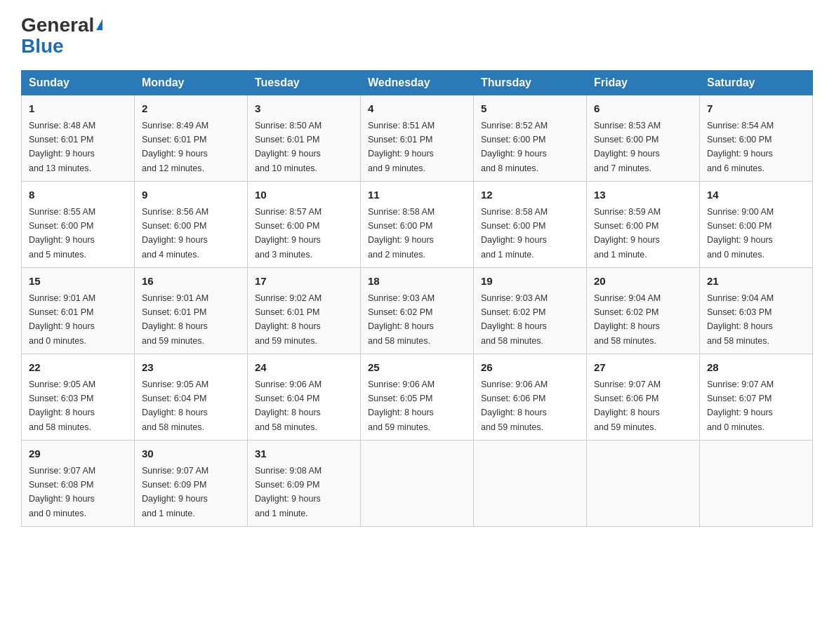  I want to click on day-info: Sunrise: 9:07 AMSunset: 6:09 PMDaylight:…, so click(176, 492).